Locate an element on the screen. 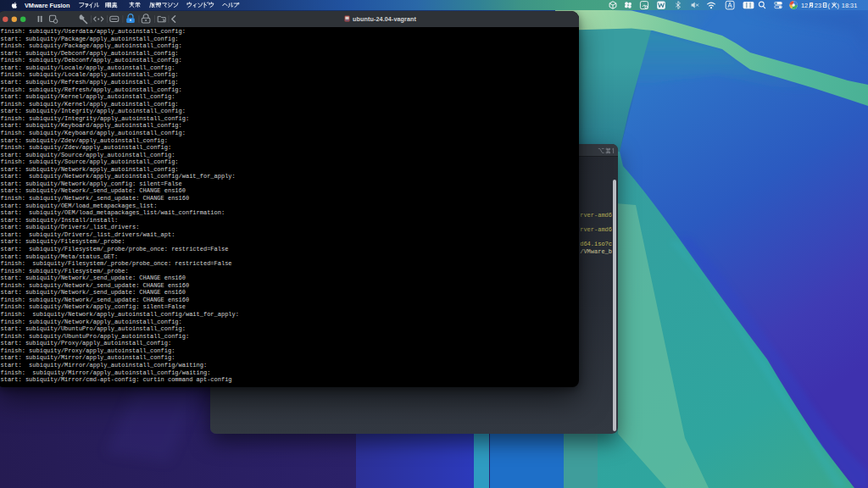 This screenshot has height=488, width=868. svg-text: VMware Fusion is located at coordinates (47, 5).